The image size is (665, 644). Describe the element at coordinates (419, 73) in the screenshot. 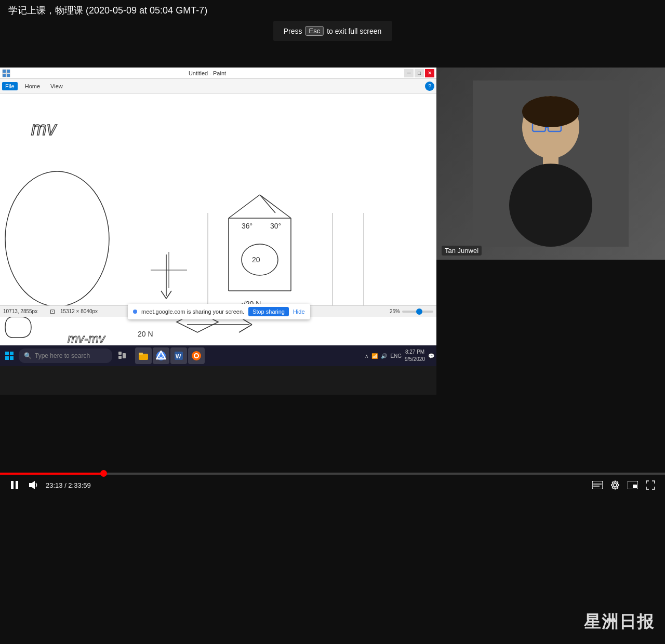

I see `paint-tb-controls: ─ □ ✕` at that location.